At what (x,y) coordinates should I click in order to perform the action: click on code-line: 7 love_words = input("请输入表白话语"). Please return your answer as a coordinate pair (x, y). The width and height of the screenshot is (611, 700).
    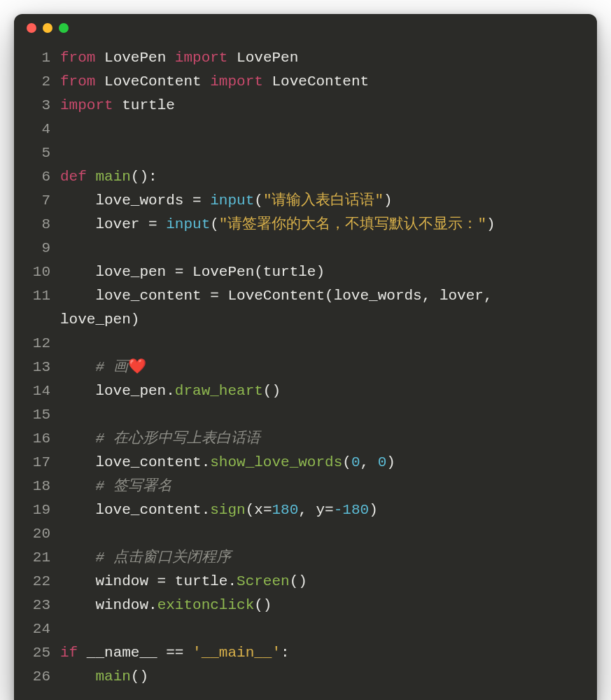
    Looking at the image, I should click on (305, 201).